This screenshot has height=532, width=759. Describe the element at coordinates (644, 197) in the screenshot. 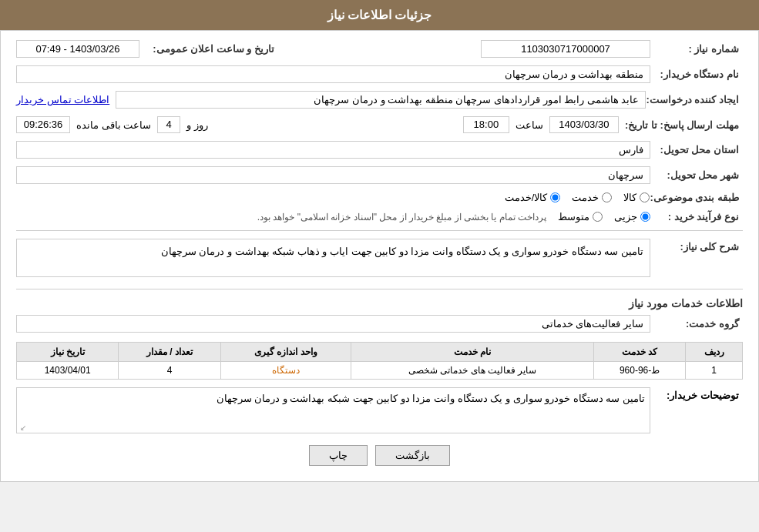

I see `radio-goods-input` at that location.